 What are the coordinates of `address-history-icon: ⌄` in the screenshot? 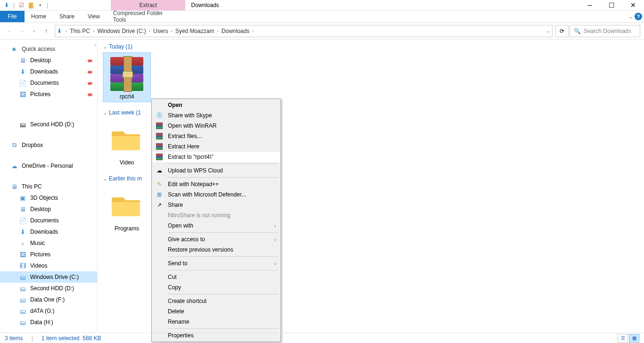 It's located at (548, 31).